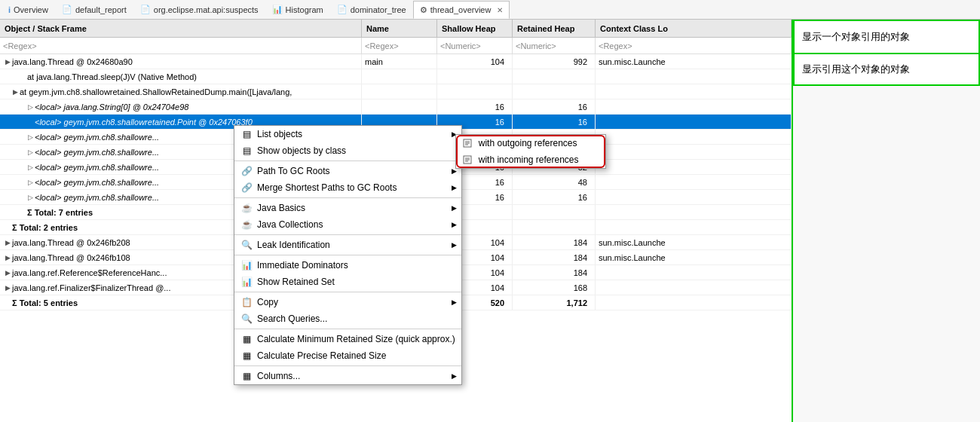 The width and height of the screenshot is (980, 422). What do you see at coordinates (490, 10) in the screenshot?
I see `tab-bar: i Overview 📄 default_report 📄 org.eclips…` at bounding box center [490, 10].